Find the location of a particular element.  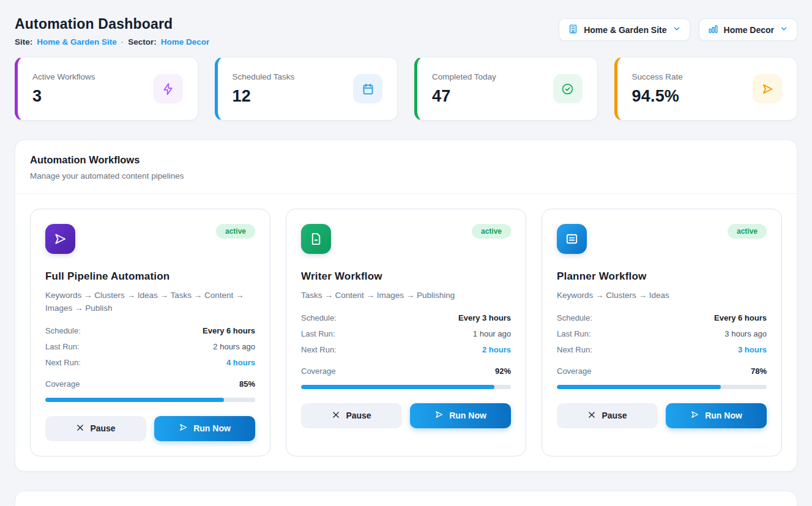

coverage-block: Coverage 85% is located at coordinates (151, 389).